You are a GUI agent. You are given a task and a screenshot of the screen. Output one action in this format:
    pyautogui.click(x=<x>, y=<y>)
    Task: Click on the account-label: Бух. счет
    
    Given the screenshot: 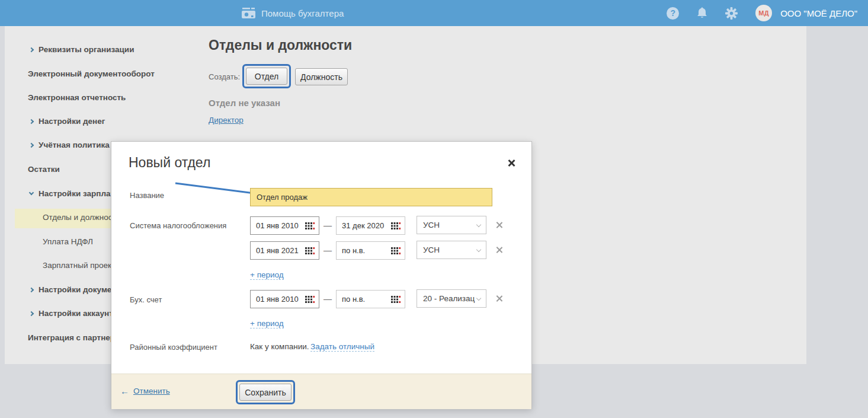 What is the action you would take?
    pyautogui.click(x=146, y=300)
    